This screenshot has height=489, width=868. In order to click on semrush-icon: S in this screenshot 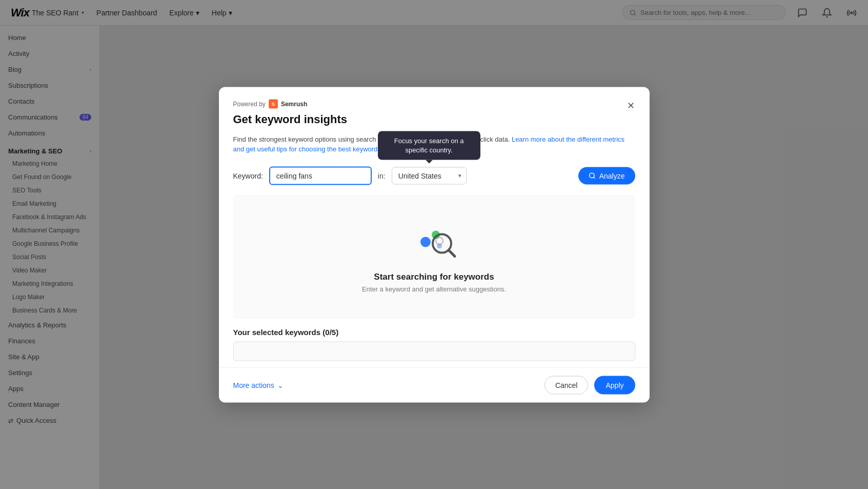, I will do `click(273, 104)`.